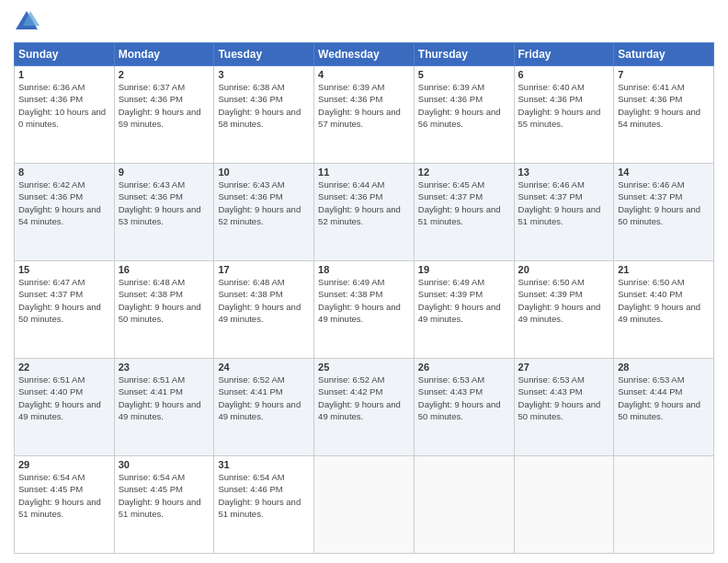  What do you see at coordinates (364, 55) in the screenshot?
I see `weekday-header-row: SundayMondayTuesdayWednesdayThursdayFrid…` at bounding box center [364, 55].